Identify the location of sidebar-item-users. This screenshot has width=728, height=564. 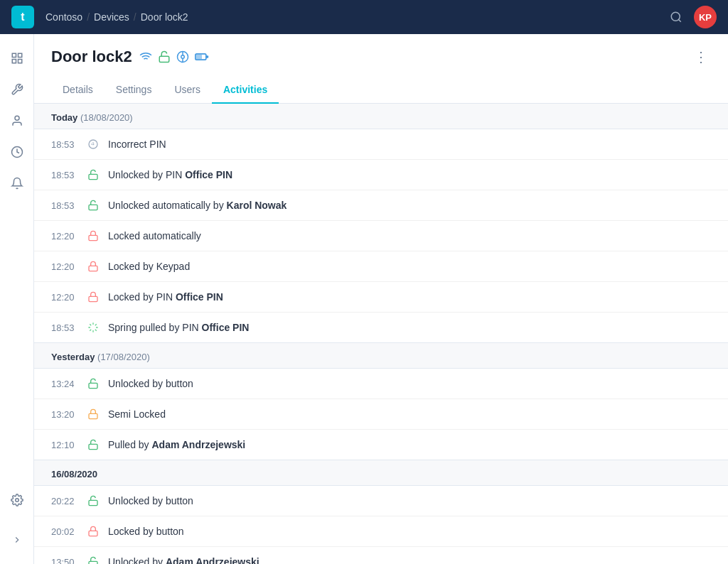
(17, 121).